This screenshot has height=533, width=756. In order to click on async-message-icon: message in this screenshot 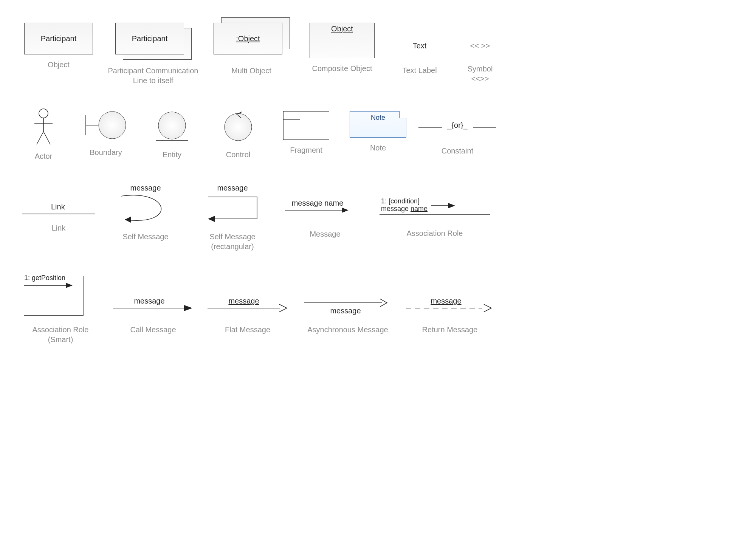, I will do `click(348, 307)`.